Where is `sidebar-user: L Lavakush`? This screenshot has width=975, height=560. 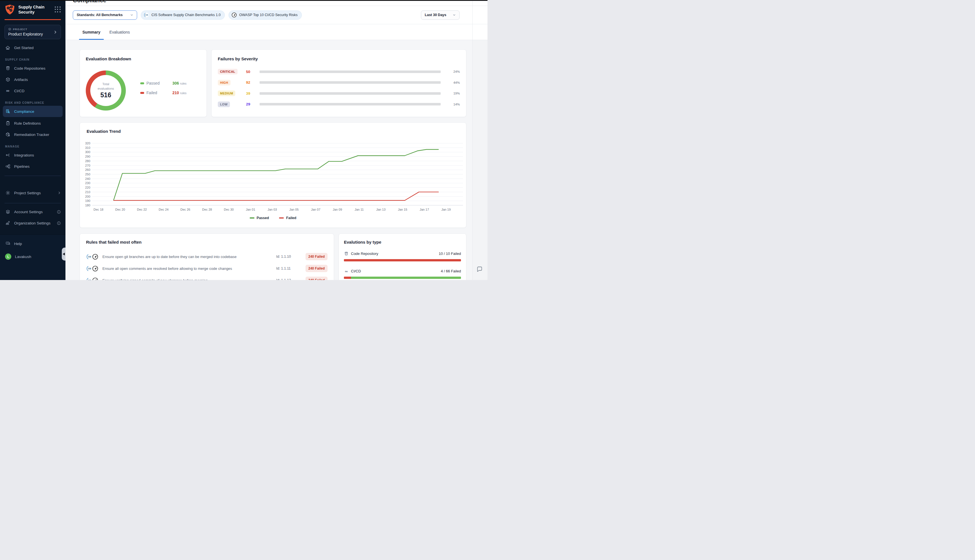 sidebar-user: L Lavakush is located at coordinates (33, 257).